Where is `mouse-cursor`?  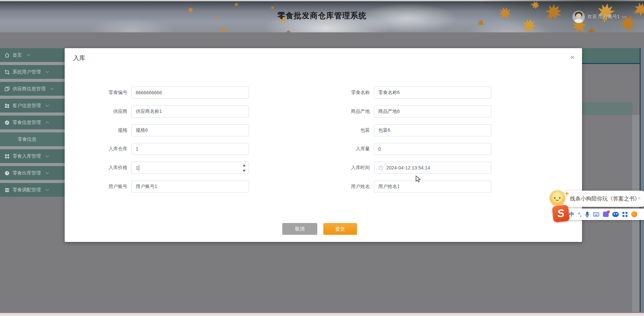
mouse-cursor is located at coordinates (419, 179).